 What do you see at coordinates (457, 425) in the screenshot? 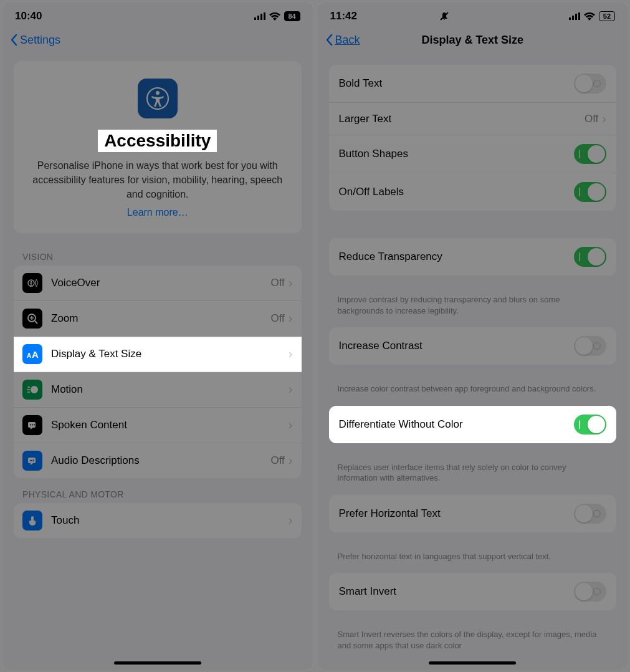
I see `row-label: Differentiate Without Color` at bounding box center [457, 425].